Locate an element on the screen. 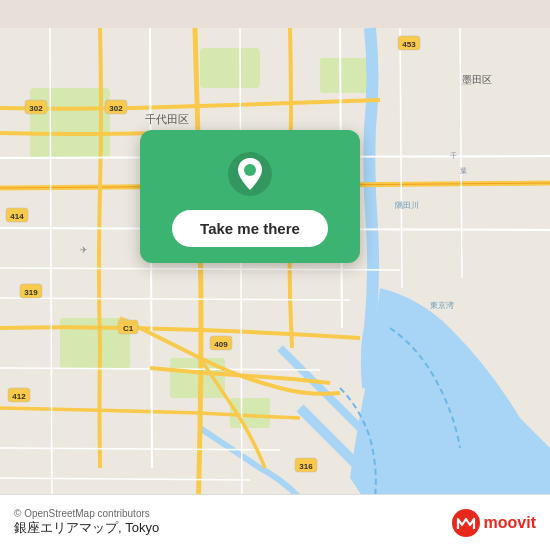  svg-text: 414 is located at coordinates (17, 216).